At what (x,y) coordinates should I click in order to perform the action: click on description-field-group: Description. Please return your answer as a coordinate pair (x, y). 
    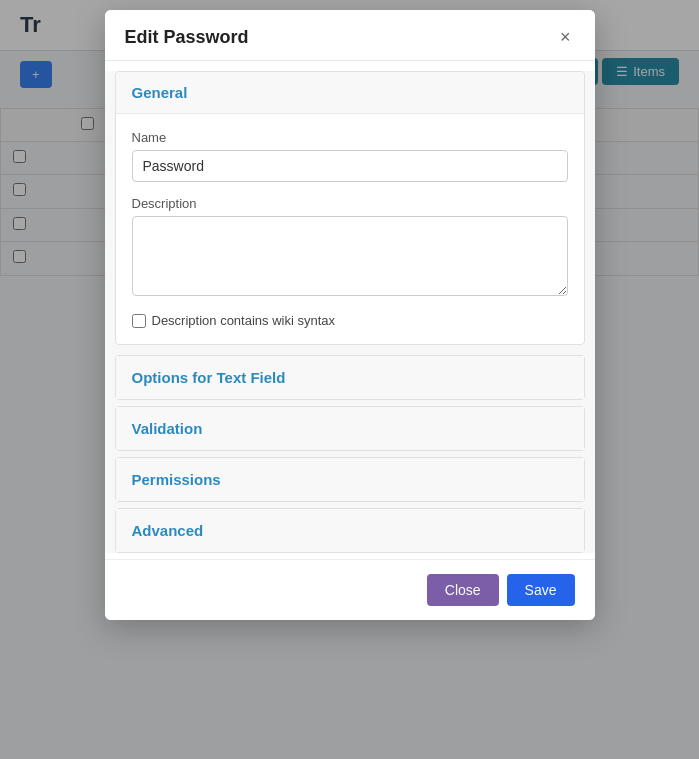
    Looking at the image, I should click on (350, 248).